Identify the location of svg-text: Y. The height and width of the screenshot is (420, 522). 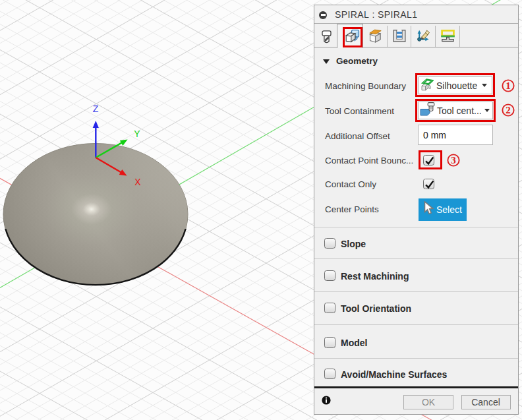
(137, 134).